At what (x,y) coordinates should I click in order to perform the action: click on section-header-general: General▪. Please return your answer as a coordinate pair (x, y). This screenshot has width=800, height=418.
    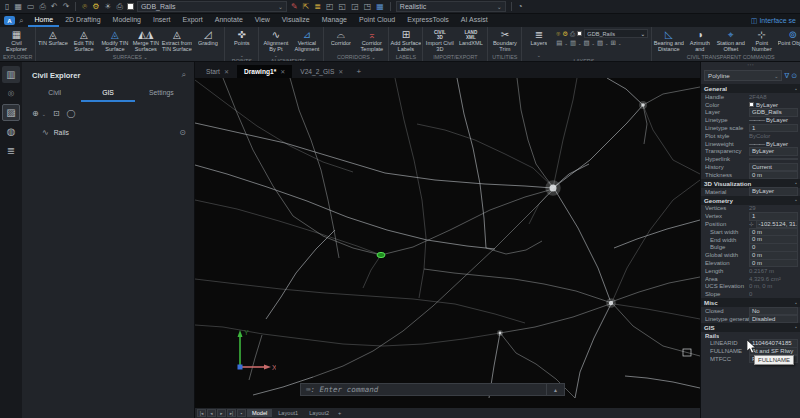
    Looking at the image, I should click on (750, 88).